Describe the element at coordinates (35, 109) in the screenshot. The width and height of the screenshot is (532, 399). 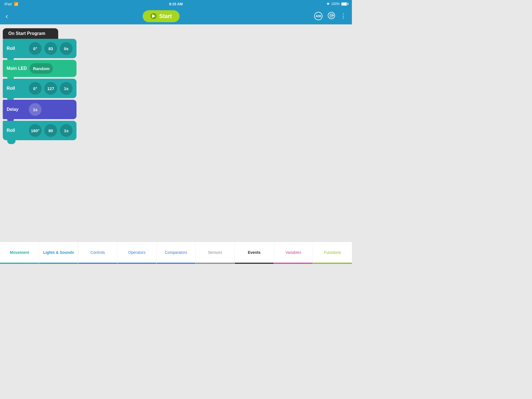
I see `block-delay-param-0: 1s` at that location.